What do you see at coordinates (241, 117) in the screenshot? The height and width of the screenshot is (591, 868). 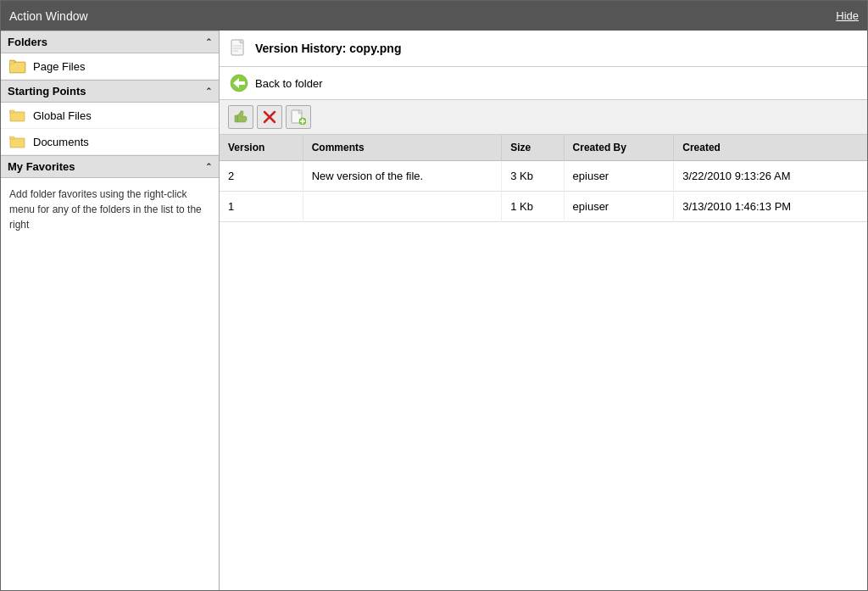 I see `approve-button` at bounding box center [241, 117].